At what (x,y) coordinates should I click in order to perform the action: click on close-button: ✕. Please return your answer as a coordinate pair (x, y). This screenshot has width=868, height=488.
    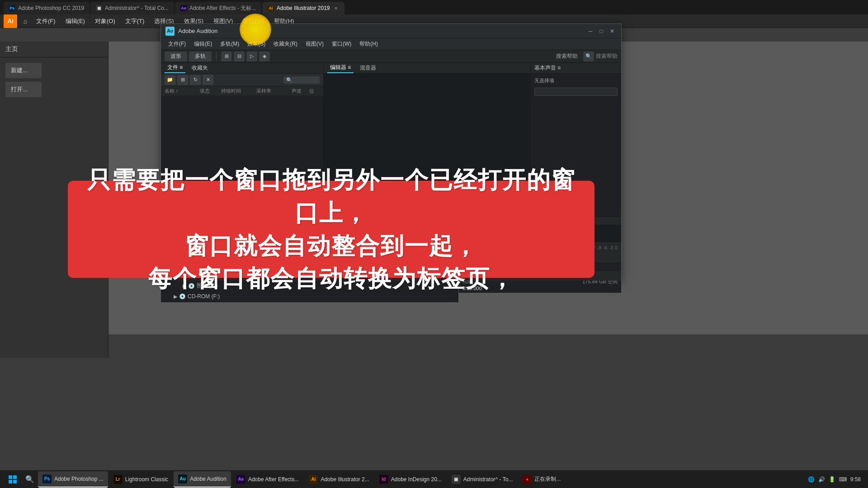
    Looking at the image, I should click on (612, 31).